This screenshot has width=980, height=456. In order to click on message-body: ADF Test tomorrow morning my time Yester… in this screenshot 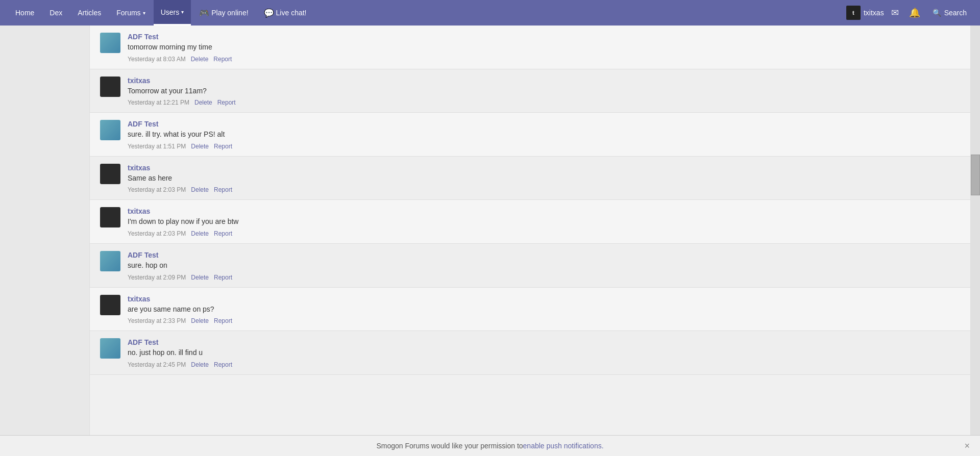, I will do `click(544, 48)`.